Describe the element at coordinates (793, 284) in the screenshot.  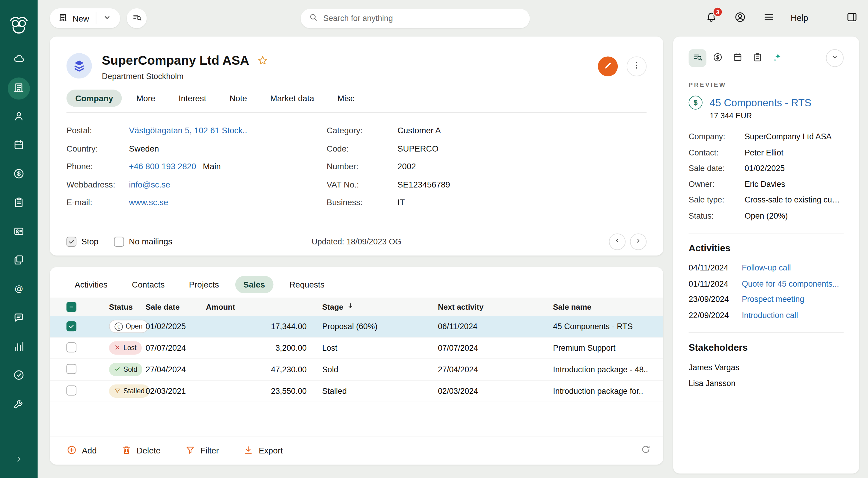
I see `activity-link: Quote for 45 components...` at that location.